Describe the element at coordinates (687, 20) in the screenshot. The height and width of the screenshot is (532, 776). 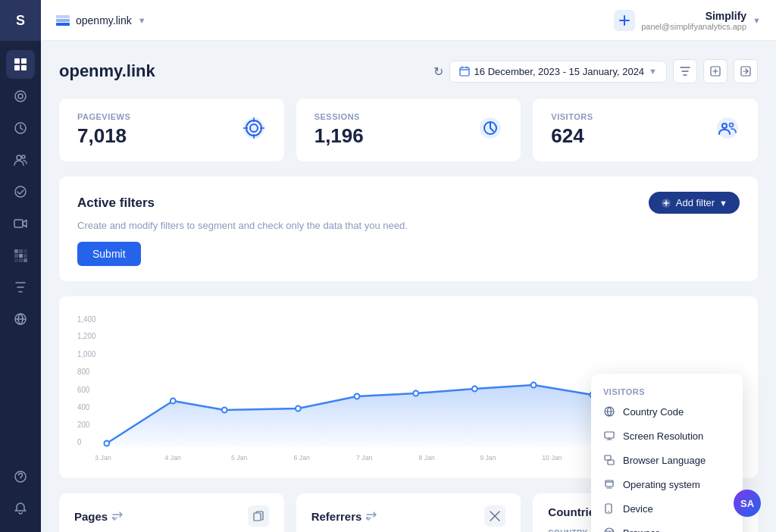
I see `user-profile: Simplify panel@simplifyanalytics.app ▼` at that location.